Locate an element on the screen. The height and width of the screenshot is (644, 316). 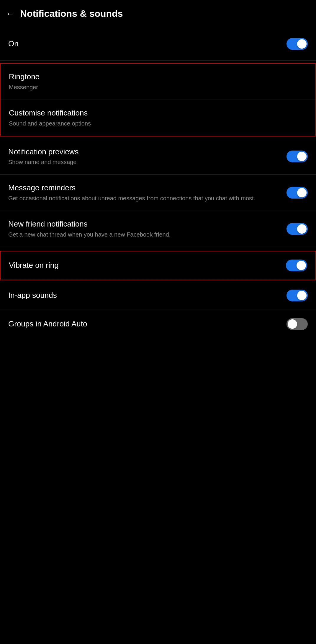
vibrate-toggle is located at coordinates (297, 265).